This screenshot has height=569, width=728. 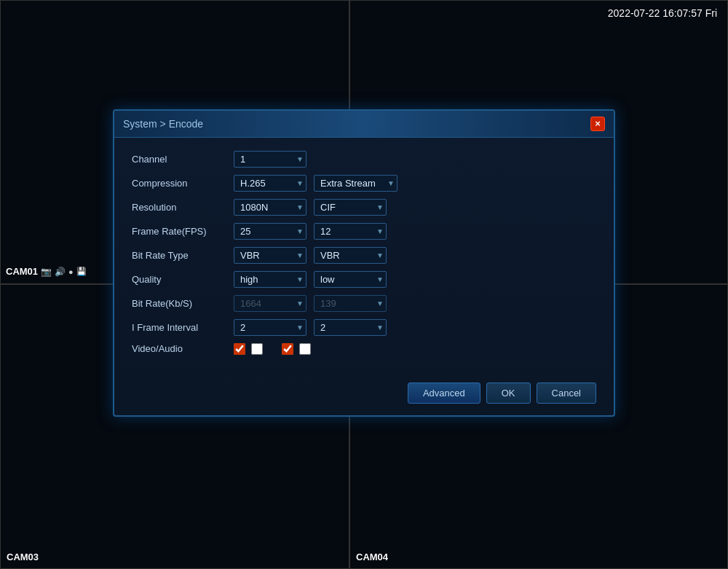 What do you see at coordinates (662, 13) in the screenshot?
I see `timestamp: 2022-07-22 16:07:57 Fri` at bounding box center [662, 13].